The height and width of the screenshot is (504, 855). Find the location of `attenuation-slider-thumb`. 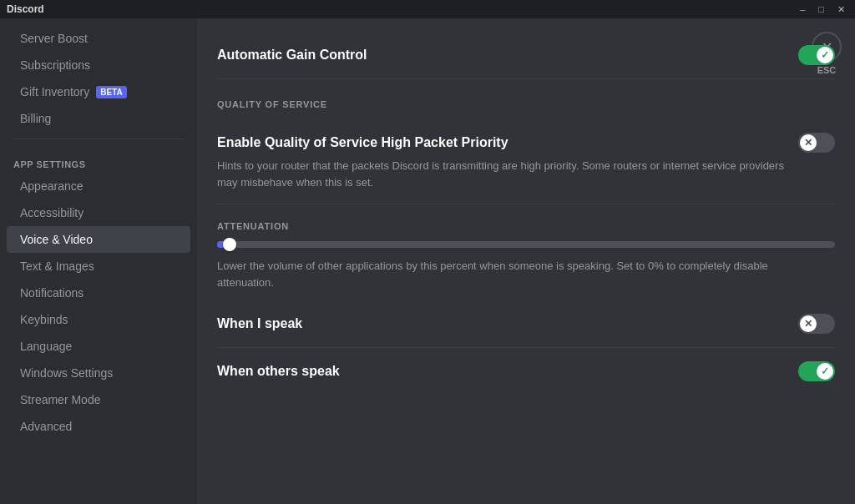

attenuation-slider-thumb is located at coordinates (230, 244).